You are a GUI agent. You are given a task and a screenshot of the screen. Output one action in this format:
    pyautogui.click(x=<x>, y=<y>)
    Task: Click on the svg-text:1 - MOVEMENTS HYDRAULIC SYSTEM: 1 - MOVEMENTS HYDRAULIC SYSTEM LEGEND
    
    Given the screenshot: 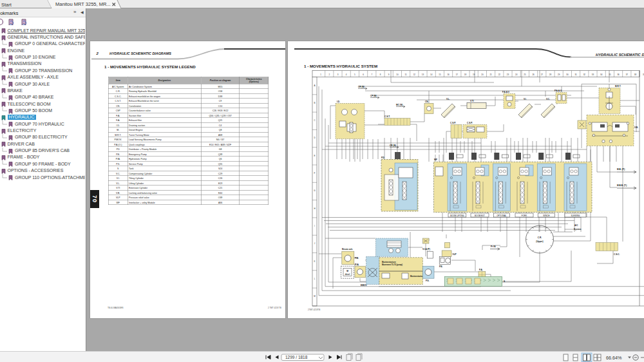 What is the action you would take?
    pyautogui.click(x=150, y=67)
    